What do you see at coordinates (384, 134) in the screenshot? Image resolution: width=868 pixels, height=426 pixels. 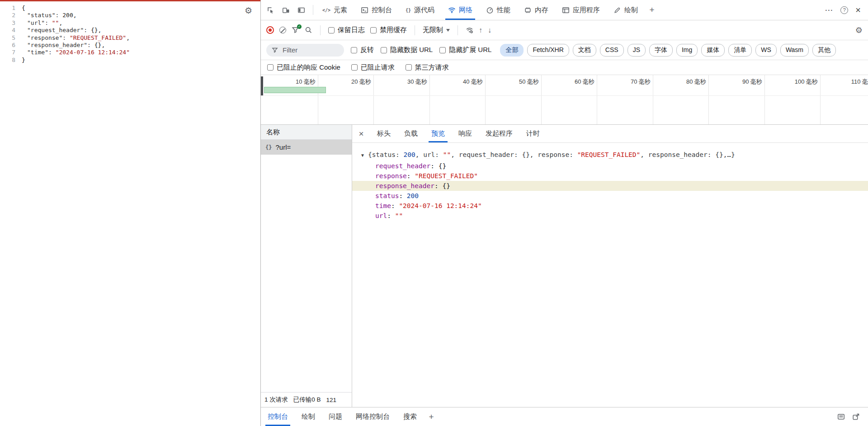 I see `tab-headers: 标头` at bounding box center [384, 134].